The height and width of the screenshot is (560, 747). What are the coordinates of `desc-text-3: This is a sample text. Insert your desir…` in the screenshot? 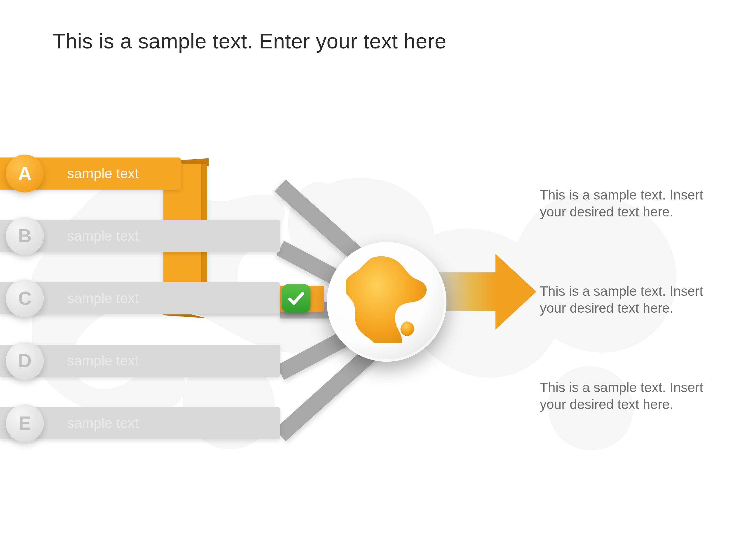 It's located at (625, 396).